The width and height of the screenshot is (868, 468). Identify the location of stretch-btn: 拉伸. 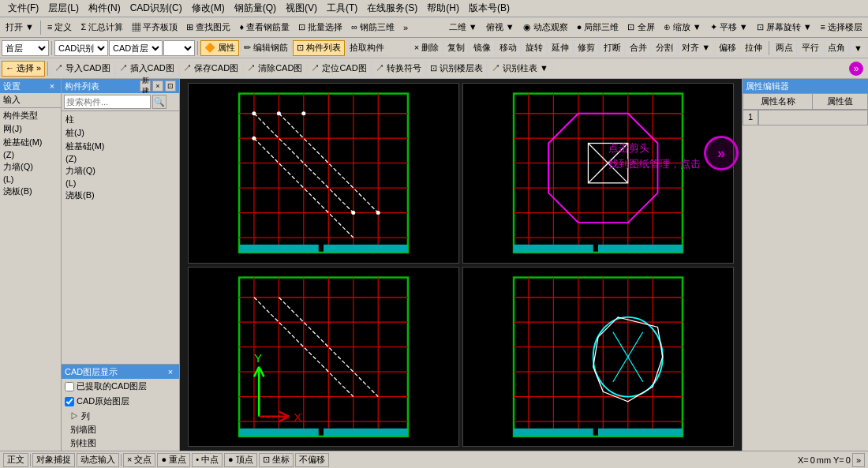
(754, 48).